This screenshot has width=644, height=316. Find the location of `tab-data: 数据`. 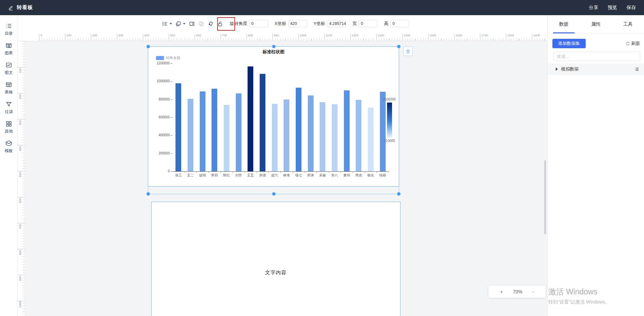

tab-data: 数据 is located at coordinates (564, 24).